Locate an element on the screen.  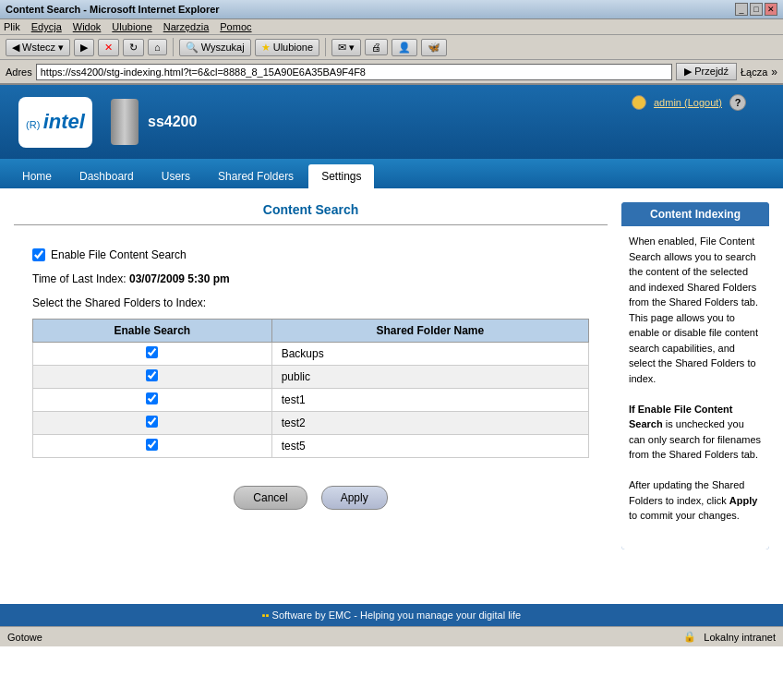
people-icon: 👤 is located at coordinates (404, 48).